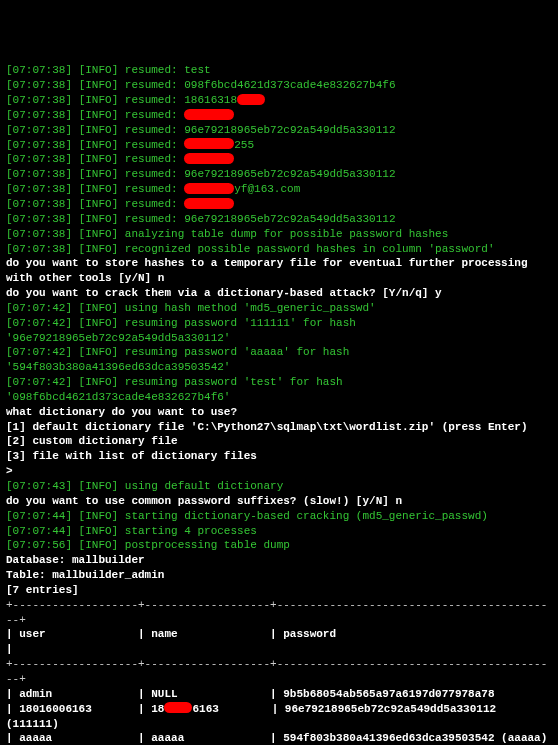  I want to click on log-line: [3] file with list of dictionary files, so click(279, 456).